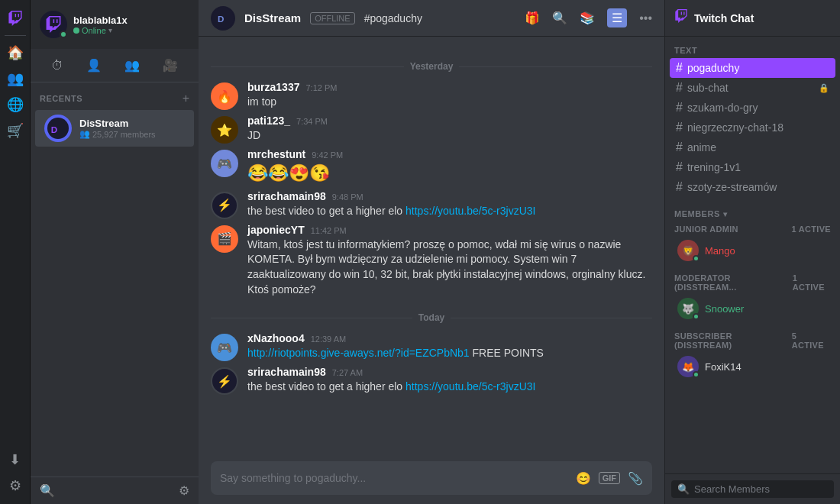 The image size is (840, 504). What do you see at coordinates (753, 489) in the screenshot?
I see `search-members-section: 🔍` at bounding box center [753, 489].